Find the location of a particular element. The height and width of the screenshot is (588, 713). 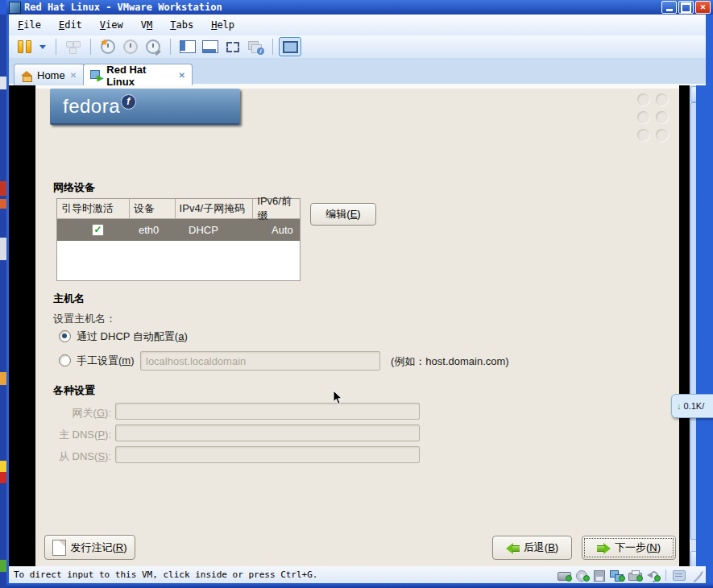

fedora-bubble-icon: f is located at coordinates (129, 101).